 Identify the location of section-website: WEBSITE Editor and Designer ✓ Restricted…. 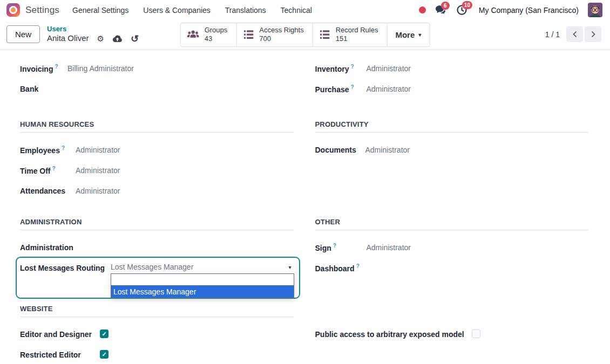
(157, 334).